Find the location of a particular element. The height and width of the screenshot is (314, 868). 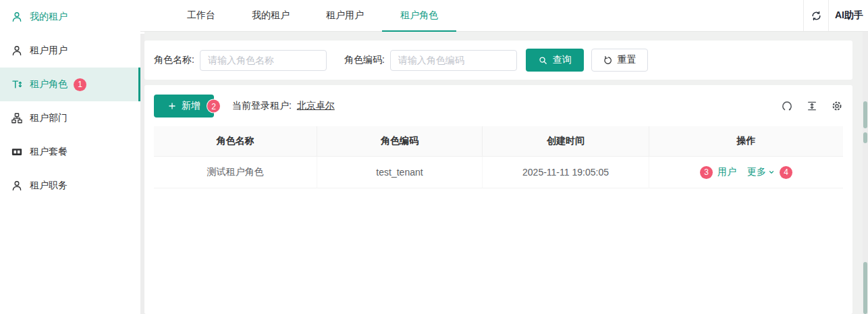

sidebar-item-tenant-package: 租户套餐 is located at coordinates (70, 152).